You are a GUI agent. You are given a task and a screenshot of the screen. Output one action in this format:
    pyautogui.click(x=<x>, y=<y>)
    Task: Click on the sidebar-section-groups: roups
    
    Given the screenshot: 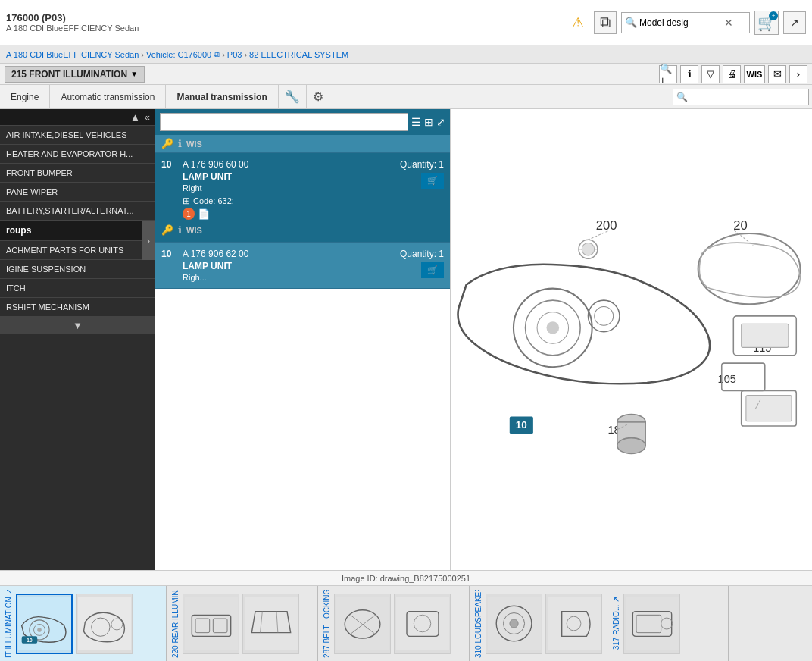 What is the action you would take?
    pyautogui.click(x=71, y=230)
    